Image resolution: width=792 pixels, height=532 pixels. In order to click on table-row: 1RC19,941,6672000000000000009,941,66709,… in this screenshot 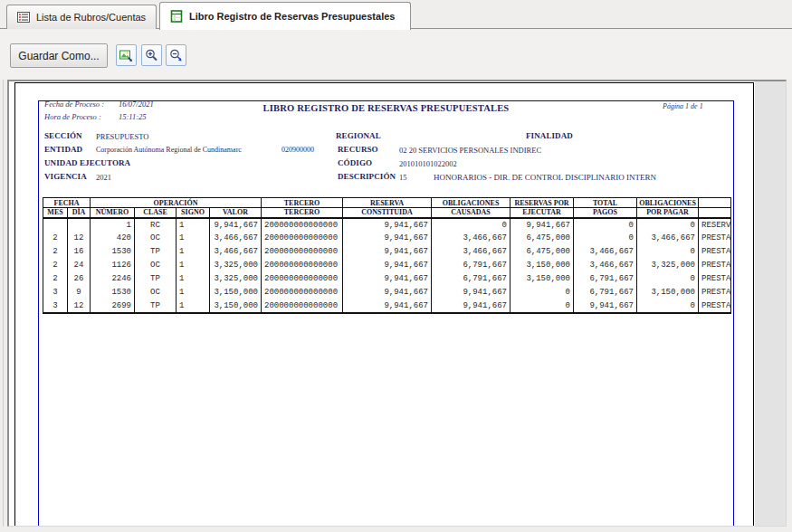, I will do `click(387, 224)`.